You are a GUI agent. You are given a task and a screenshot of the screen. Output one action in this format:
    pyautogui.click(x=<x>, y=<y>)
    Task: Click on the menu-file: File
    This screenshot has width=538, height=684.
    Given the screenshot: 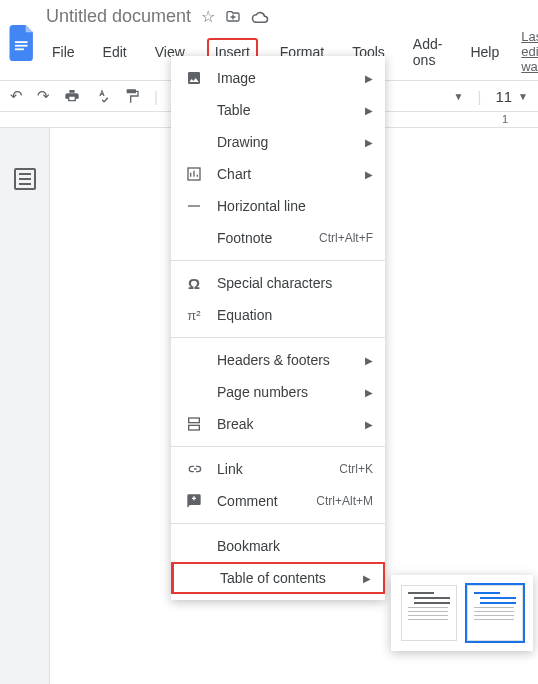 What is the action you would take?
    pyautogui.click(x=64, y=52)
    